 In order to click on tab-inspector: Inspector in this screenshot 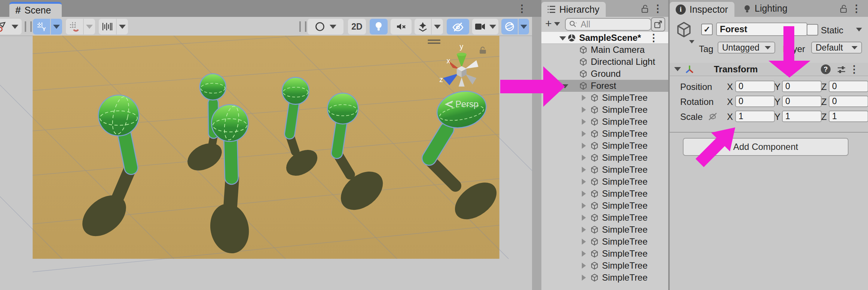, I will do `click(702, 9)`.